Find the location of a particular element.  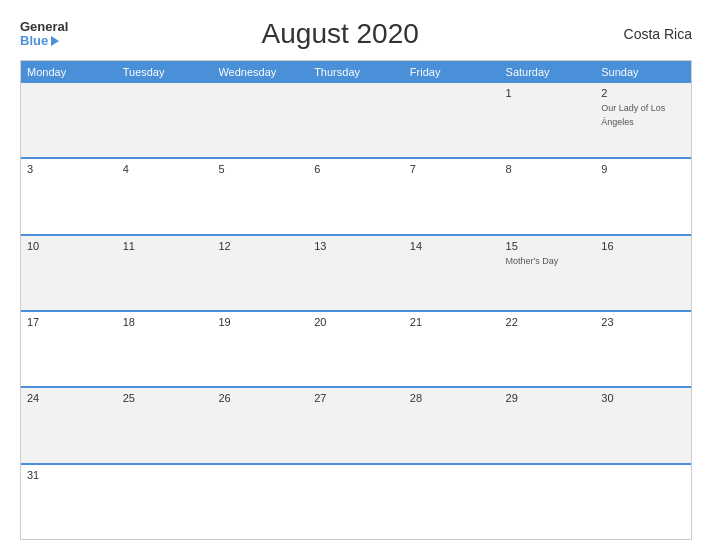

calendar-cell: 15Mother's Day is located at coordinates (548, 273).